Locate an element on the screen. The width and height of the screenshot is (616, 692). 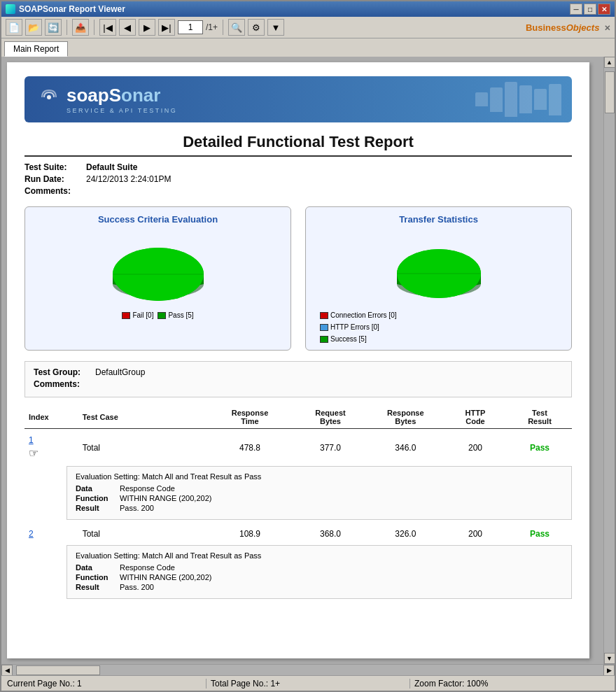
page-number-input: 1 is located at coordinates (190, 27).